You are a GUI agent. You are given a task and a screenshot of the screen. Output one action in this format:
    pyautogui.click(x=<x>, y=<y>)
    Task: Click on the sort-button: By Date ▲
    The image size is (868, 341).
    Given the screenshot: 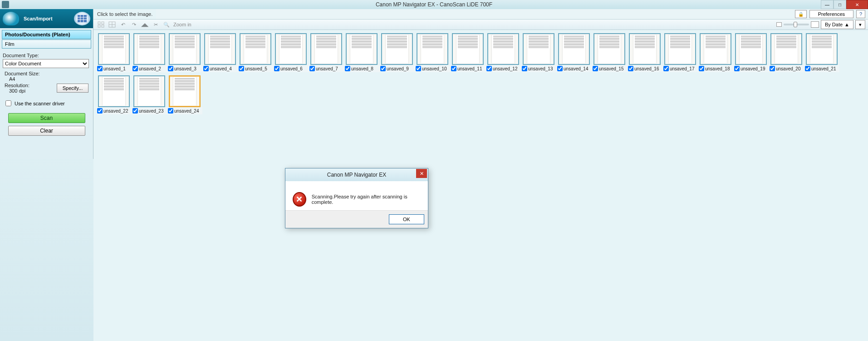 What is the action you would take?
    pyautogui.click(x=837, y=25)
    